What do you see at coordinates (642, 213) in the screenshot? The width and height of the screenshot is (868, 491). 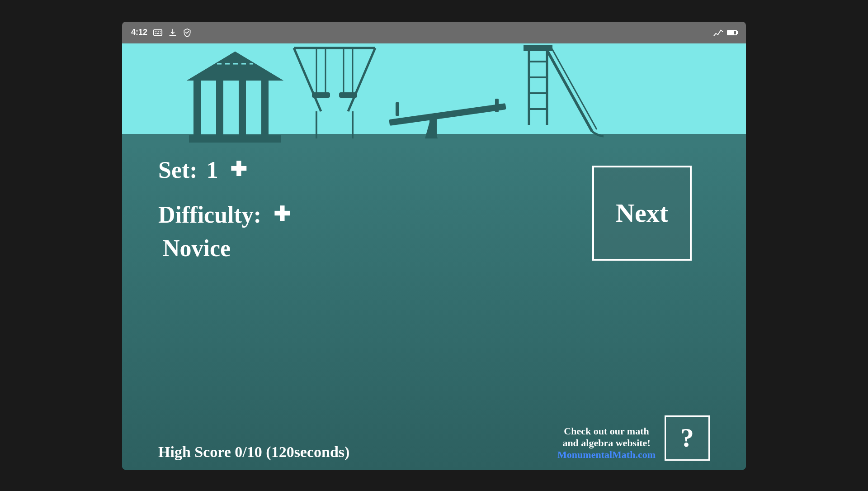 I see `next-button: Next` at bounding box center [642, 213].